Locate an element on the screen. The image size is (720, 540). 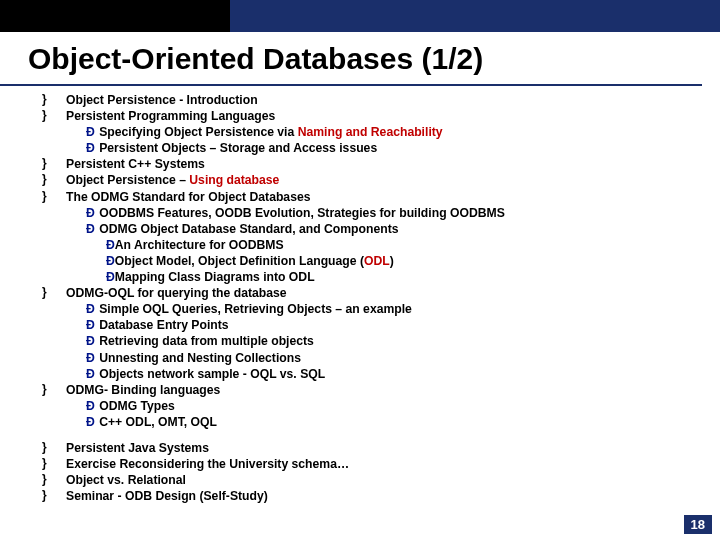
sub-item: Ð C++ ODL, OMT, OQL is located at coordinates (372, 422).